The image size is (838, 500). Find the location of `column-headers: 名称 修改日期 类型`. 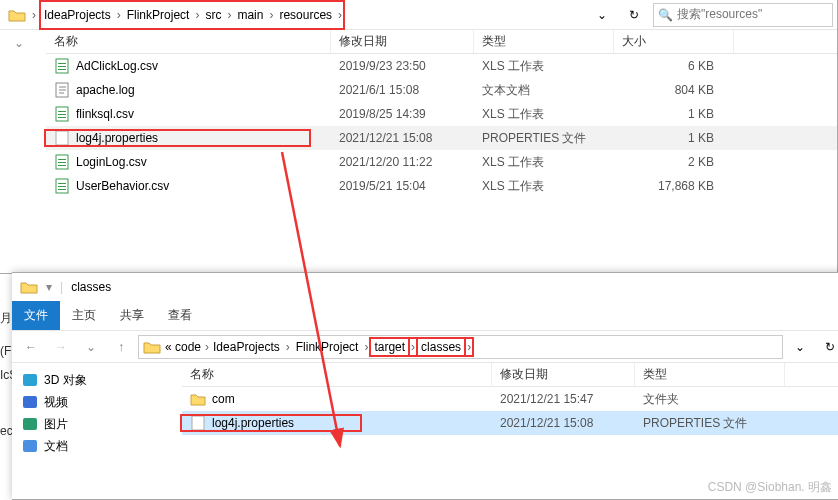

column-headers: 名称 修改日期 类型 is located at coordinates (510, 375).